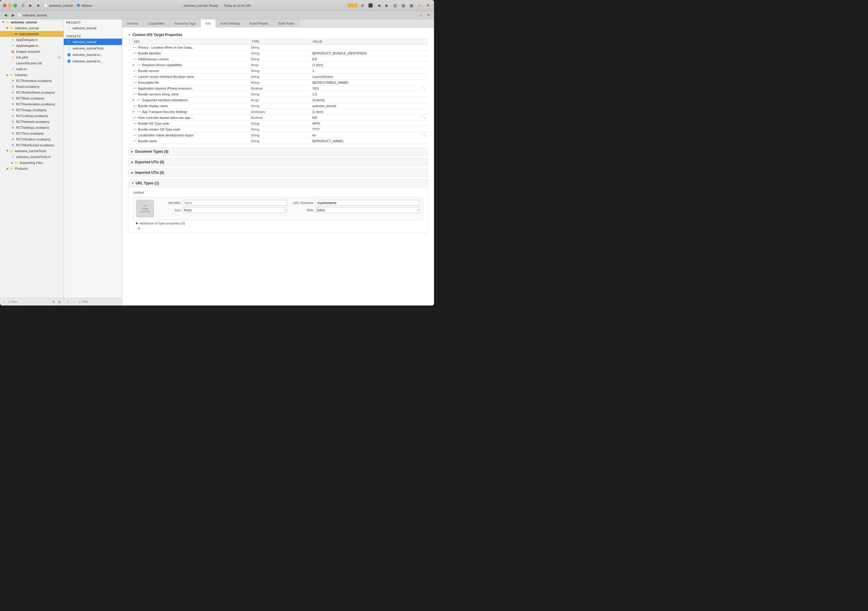 This screenshot has width=868, height=611. I want to click on url-types-header: ▼ URL Types (1), so click(278, 183).